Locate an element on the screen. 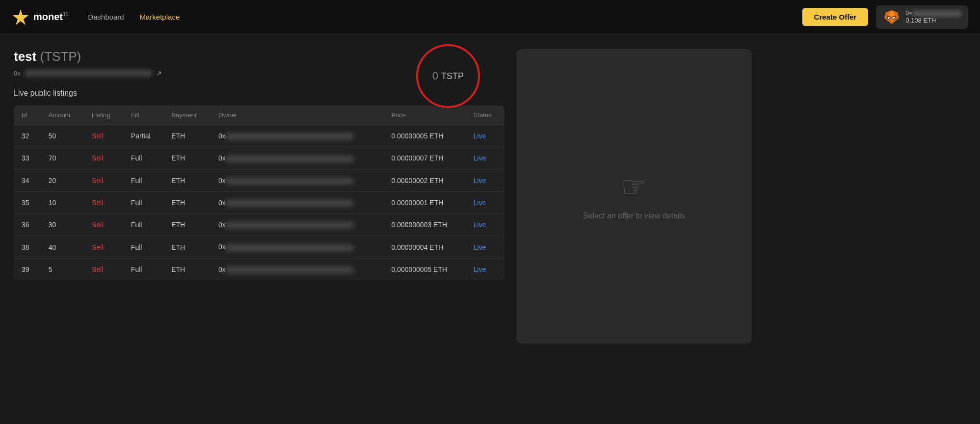 This screenshot has height=424, width=980. cell-price: 0.00000005 ETH is located at coordinates (424, 136).